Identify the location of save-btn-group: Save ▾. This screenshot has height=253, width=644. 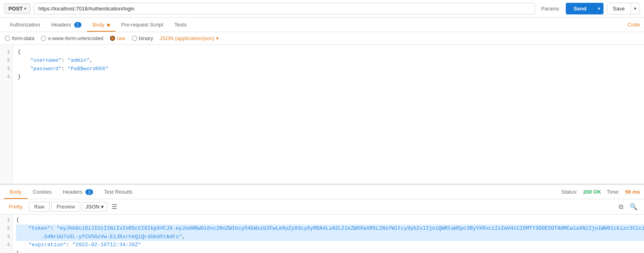
(623, 9).